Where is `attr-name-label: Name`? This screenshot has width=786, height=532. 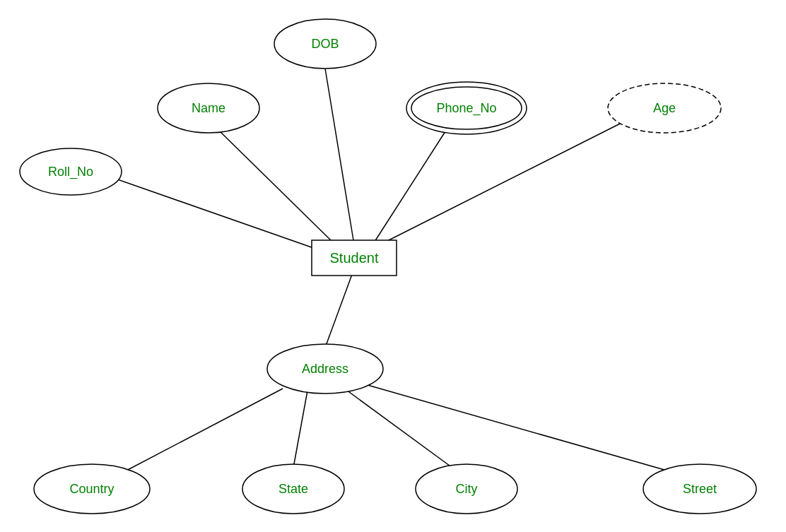
attr-name-label: Name is located at coordinates (209, 108).